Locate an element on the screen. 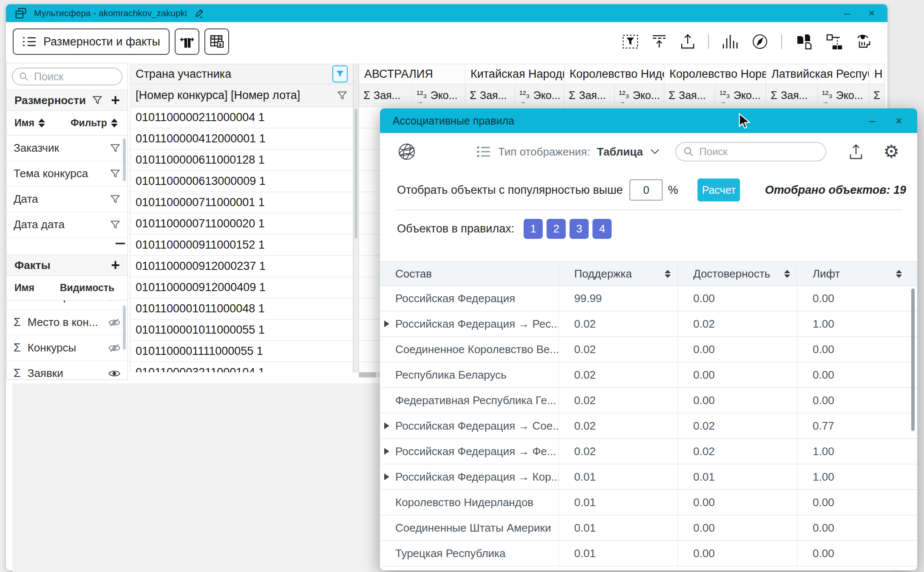  dialog-close-button: × is located at coordinates (898, 121).